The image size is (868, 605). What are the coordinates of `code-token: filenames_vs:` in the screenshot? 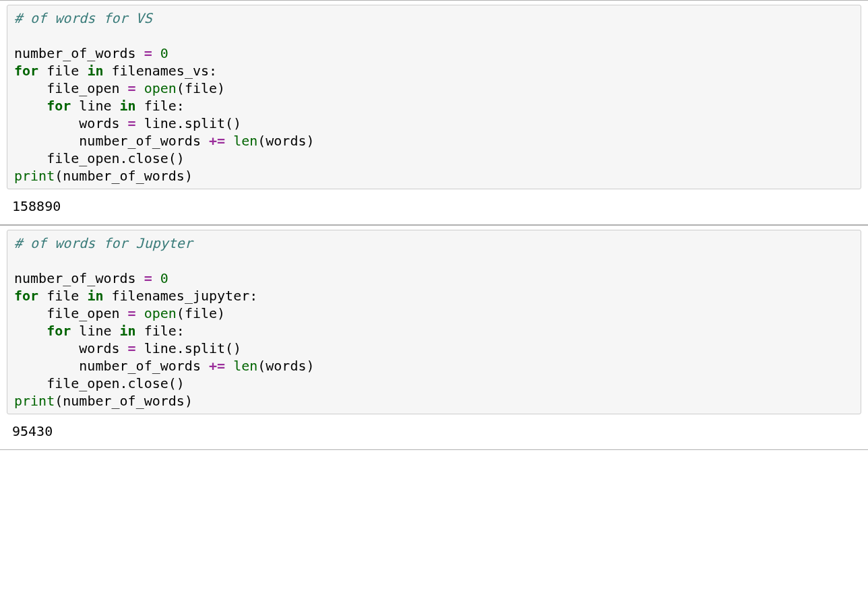 It's located at (160, 71).